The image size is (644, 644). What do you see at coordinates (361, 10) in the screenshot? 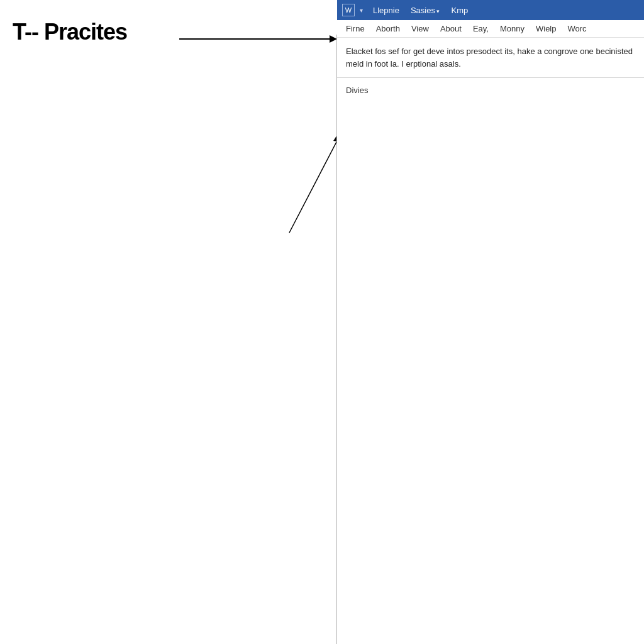
I see `title-bar-dropdown-arrow: ▾` at bounding box center [361, 10].